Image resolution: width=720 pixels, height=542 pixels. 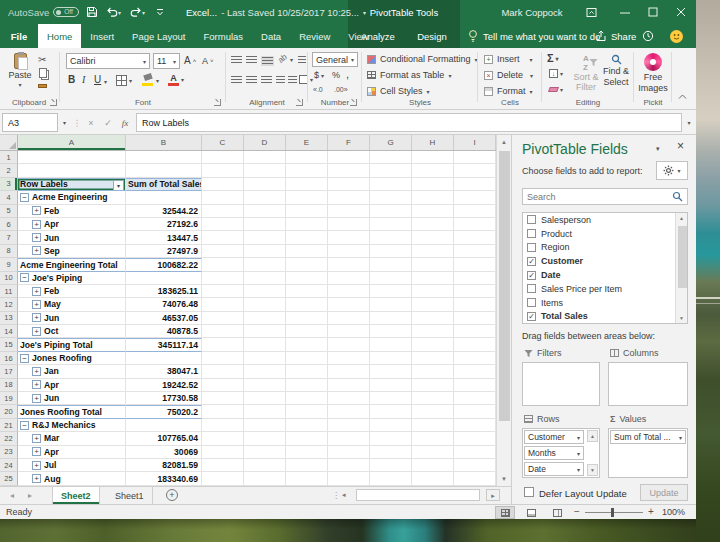 I want to click on align-top-button, so click(x=236, y=60).